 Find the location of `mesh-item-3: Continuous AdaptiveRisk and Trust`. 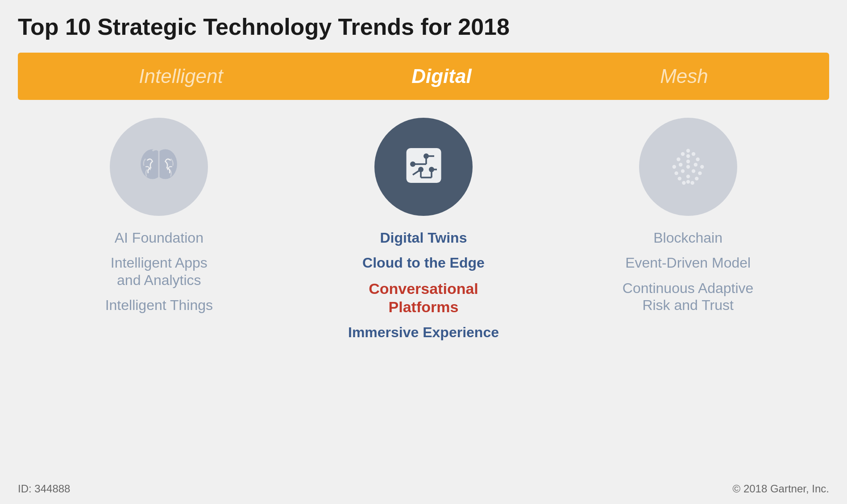

mesh-item-3: Continuous AdaptiveRisk and Trust is located at coordinates (688, 297).